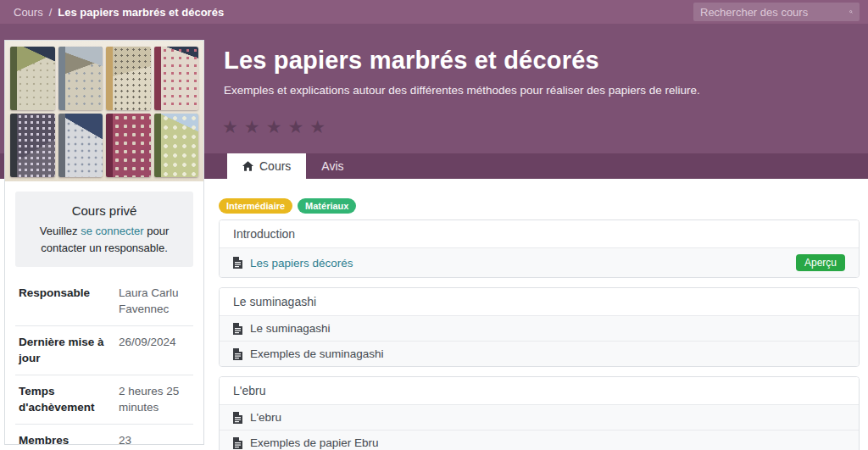  What do you see at coordinates (539, 328) in the screenshot?
I see `slide-le-suminagashi: Le suminagashi` at bounding box center [539, 328].